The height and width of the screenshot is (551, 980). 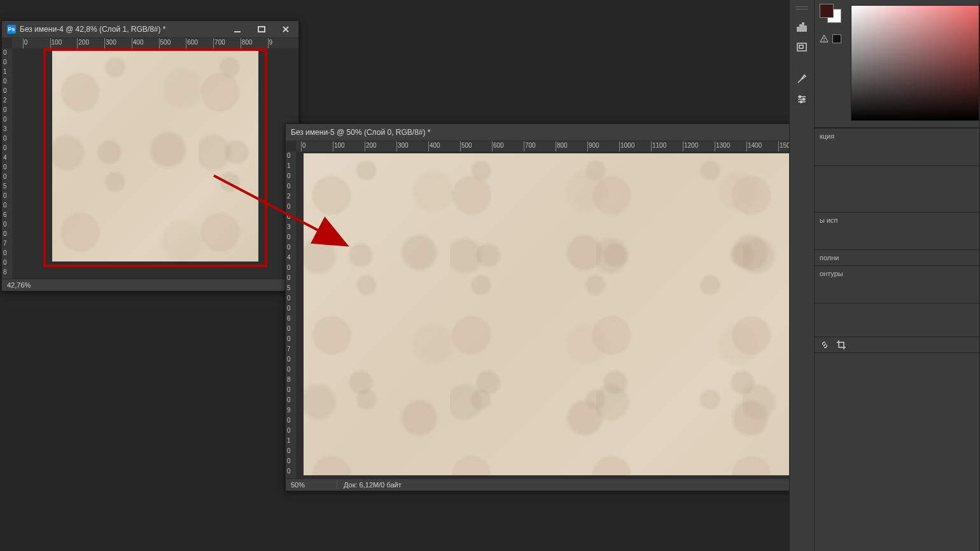 What do you see at coordinates (262, 29) in the screenshot?
I see `maximize-button` at bounding box center [262, 29].